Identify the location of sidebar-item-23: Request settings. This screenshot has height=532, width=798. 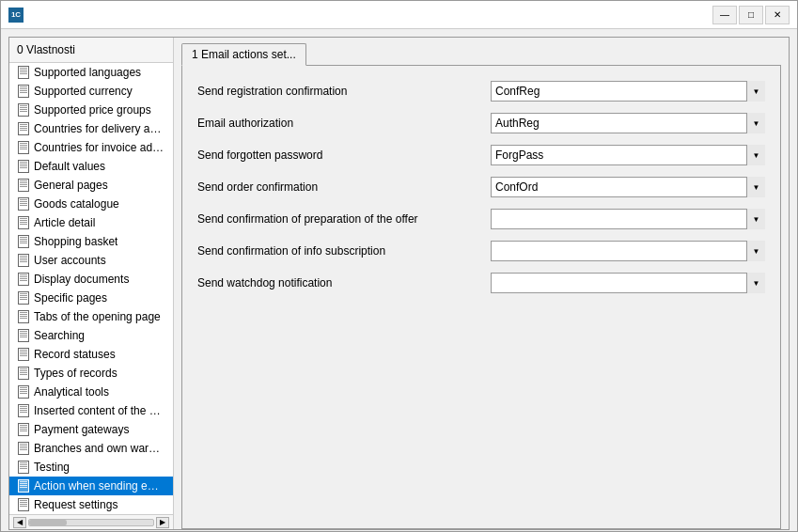
(91, 505).